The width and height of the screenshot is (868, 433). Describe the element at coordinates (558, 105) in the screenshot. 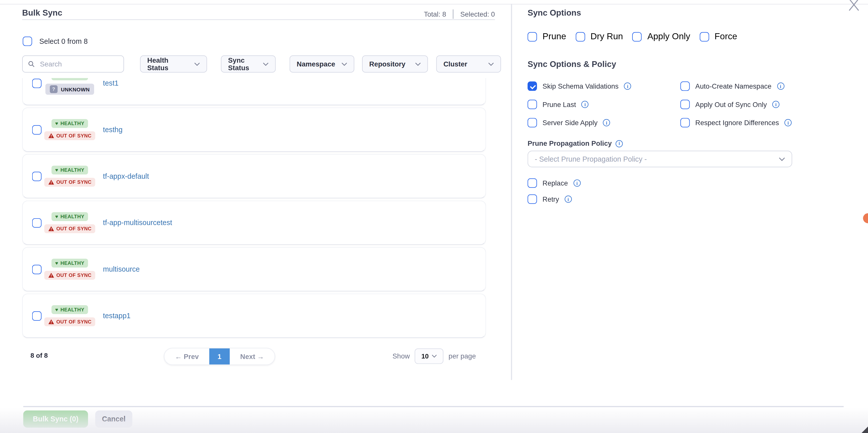

I see `option-prune-last: Prune Last` at that location.